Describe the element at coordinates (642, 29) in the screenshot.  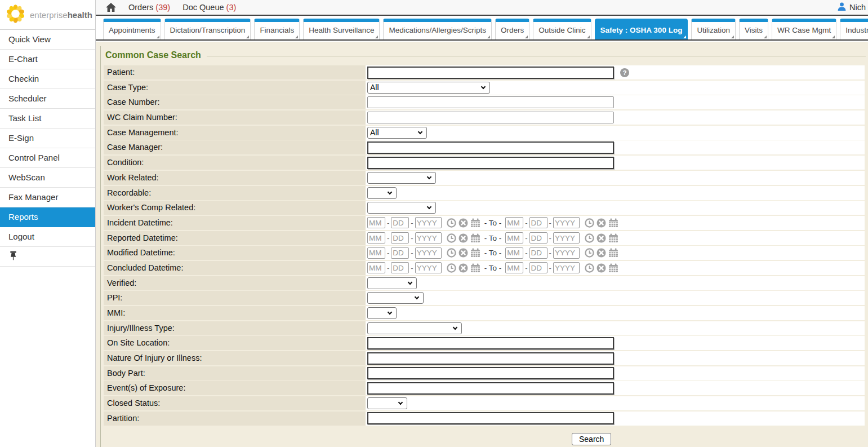
I see `tab-safety-osha-300-log: Safety : OSHA 300 Log` at that location.